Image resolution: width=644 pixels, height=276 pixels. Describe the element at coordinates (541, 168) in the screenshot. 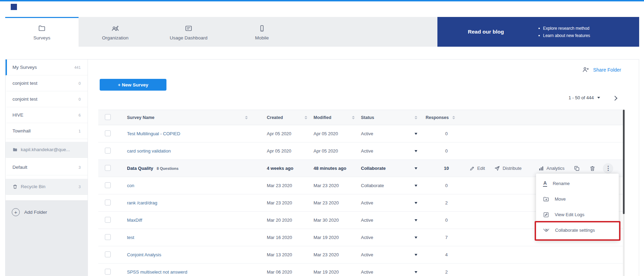

I see `bar-chart-icon` at that location.